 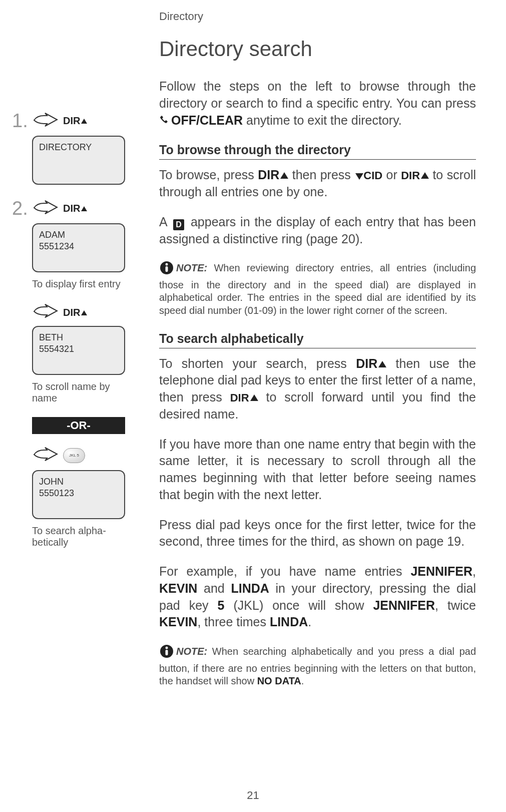 I want to click on phone-icon, so click(x=165, y=122).